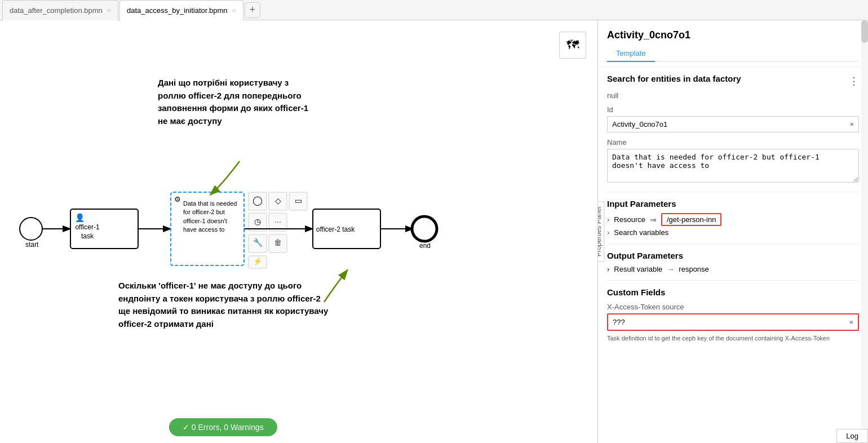 This screenshot has width=868, height=443. I want to click on status-label: ✓ 0 Errors, 0 Warnings, so click(223, 427).